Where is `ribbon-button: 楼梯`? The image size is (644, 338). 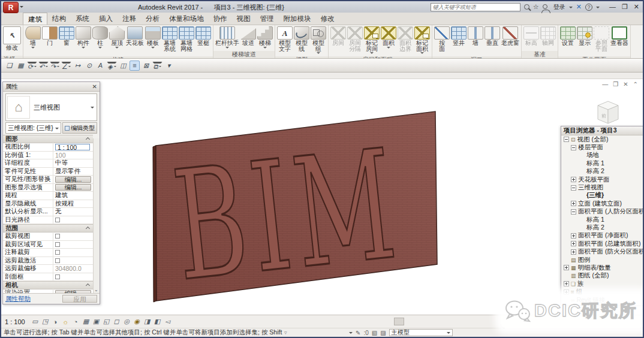
ribbon-button: 楼梯 is located at coordinates (265, 38).